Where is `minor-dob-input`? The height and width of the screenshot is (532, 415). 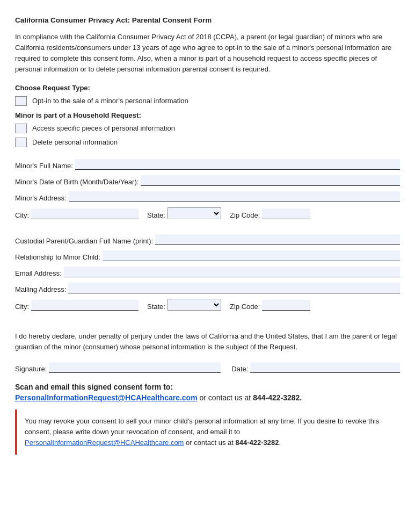
minor-dob-input is located at coordinates (271, 181).